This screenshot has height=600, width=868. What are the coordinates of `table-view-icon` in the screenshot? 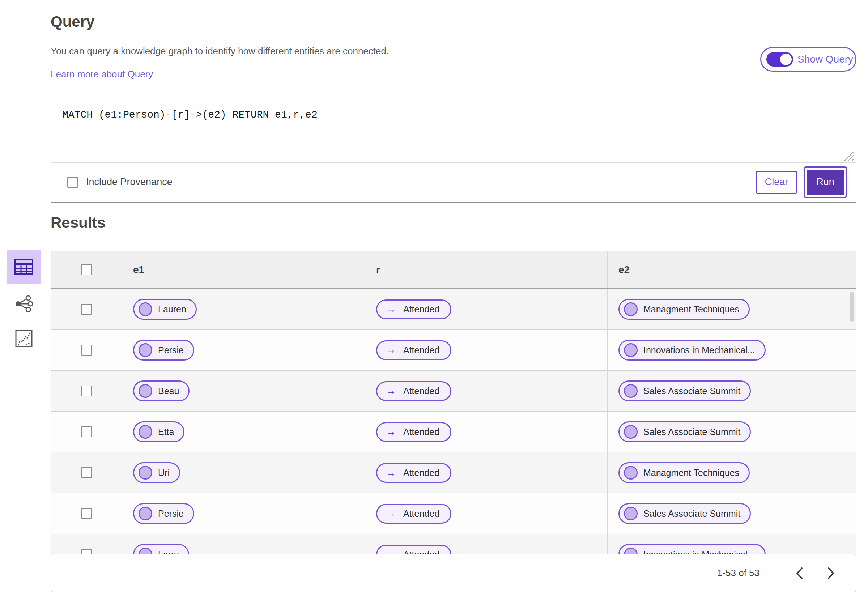 It's located at (24, 267).